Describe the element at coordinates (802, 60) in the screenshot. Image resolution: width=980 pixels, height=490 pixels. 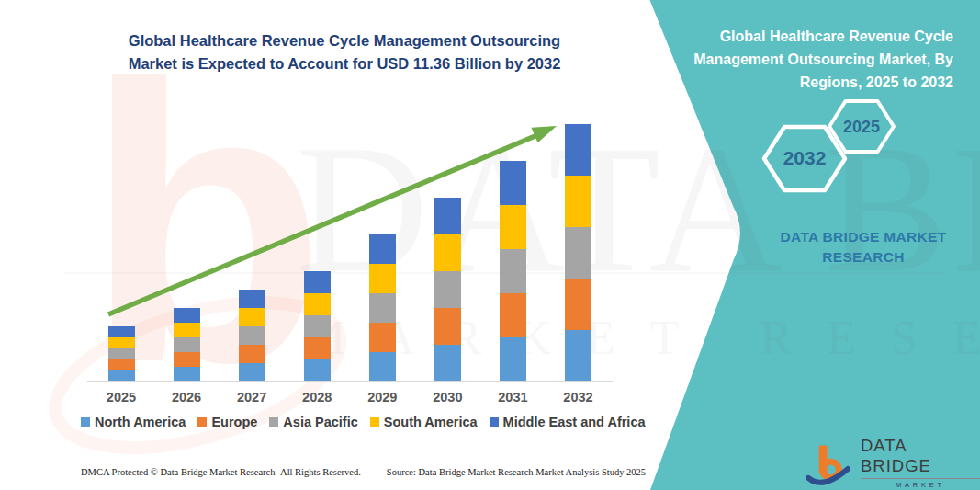
I see `panel-title: Global Healthcare Revenue Cycle Manageme…` at that location.